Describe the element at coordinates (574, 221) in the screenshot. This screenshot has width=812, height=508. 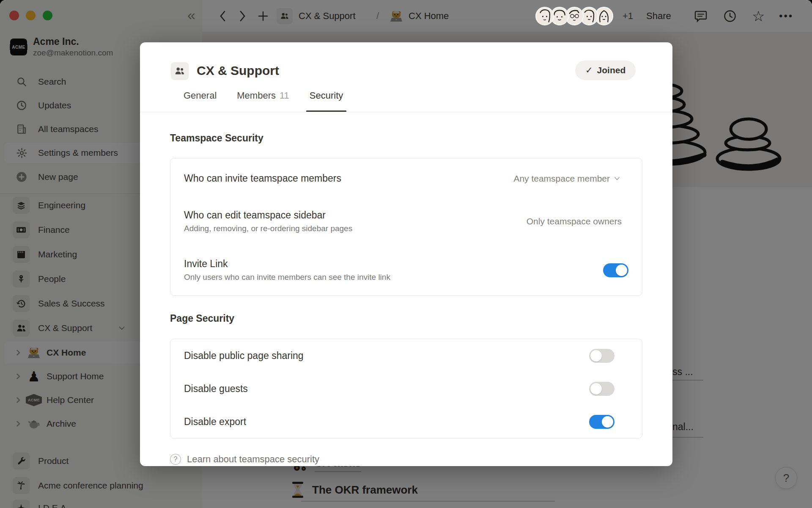
I see `edit-sidebar-value: Only teamspace owners` at that location.